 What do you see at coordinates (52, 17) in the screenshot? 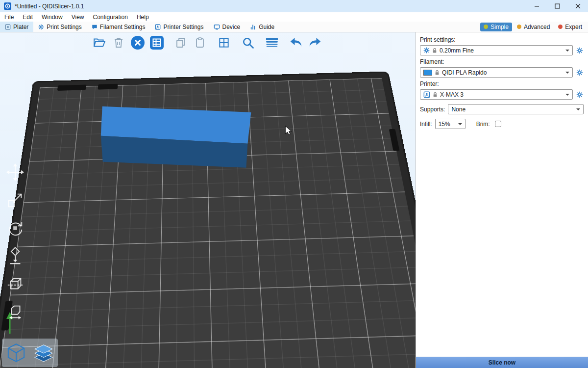
I see `menu-window: Window` at bounding box center [52, 17].